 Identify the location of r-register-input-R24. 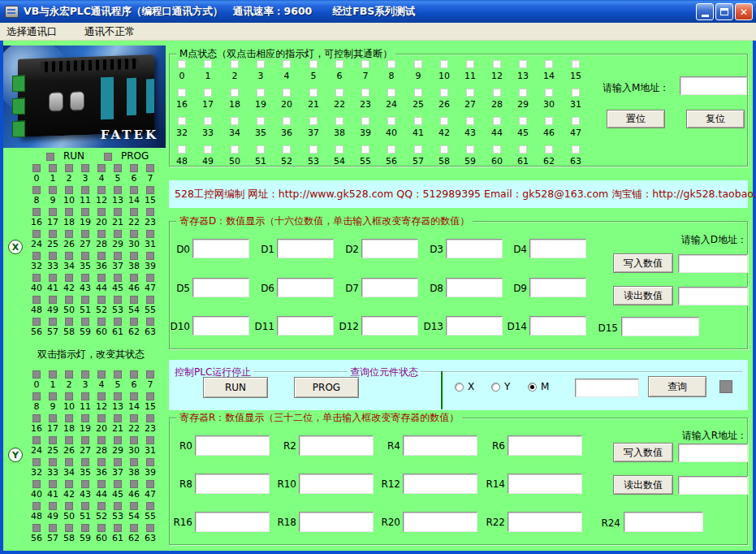
(663, 522).